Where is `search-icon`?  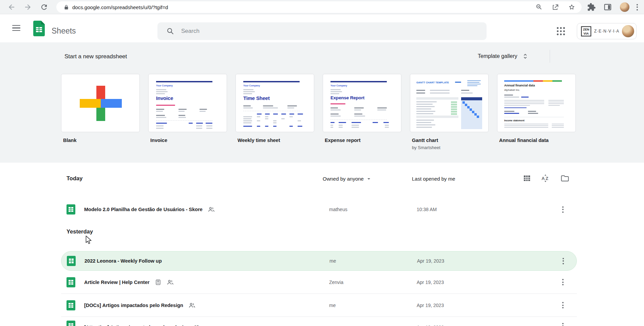 search-icon is located at coordinates (170, 31).